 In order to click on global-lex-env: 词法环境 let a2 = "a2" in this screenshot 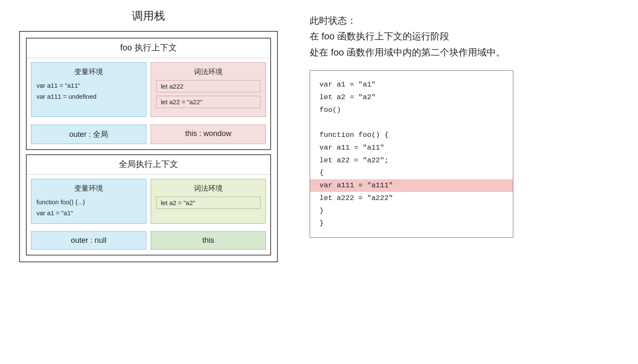, I will do `click(208, 201)`.